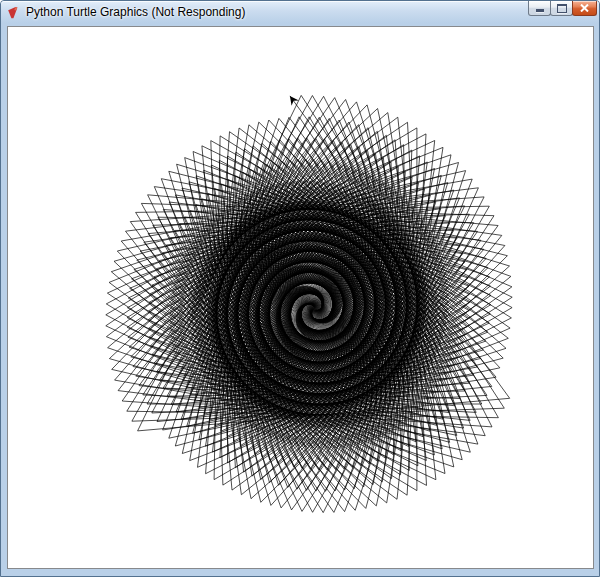 The image size is (600, 577). Describe the element at coordinates (136, 12) in the screenshot. I see `window-title: Python Turtle Graphics (Not Responding)` at that location.